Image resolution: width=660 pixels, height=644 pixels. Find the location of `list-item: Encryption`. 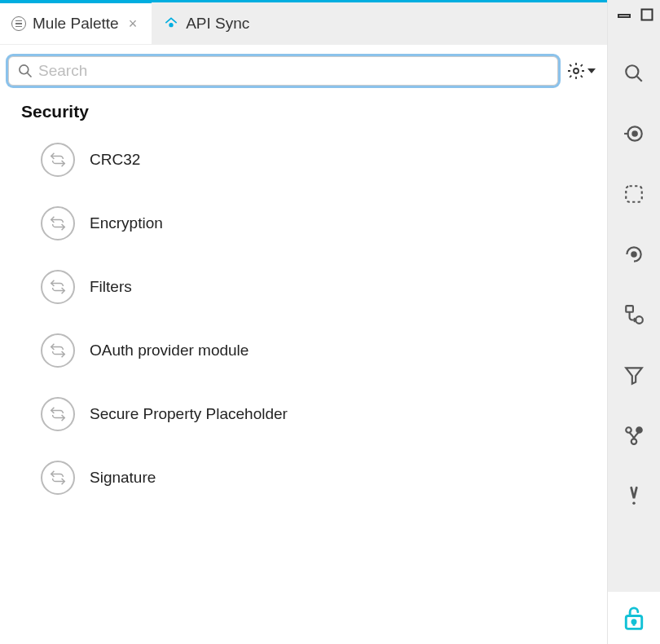

list-item: Encryption is located at coordinates (324, 230).